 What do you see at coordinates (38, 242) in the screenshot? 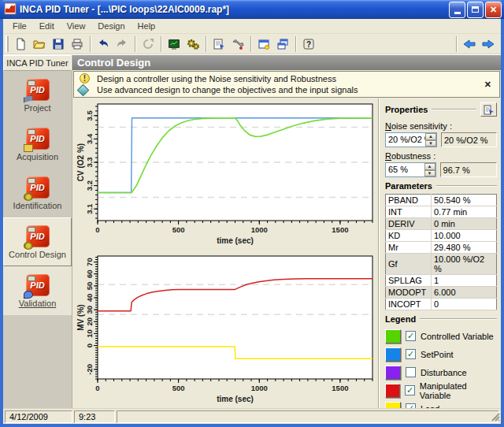
I see `sidebar-item-control-design: PIDControl Design` at bounding box center [38, 242].